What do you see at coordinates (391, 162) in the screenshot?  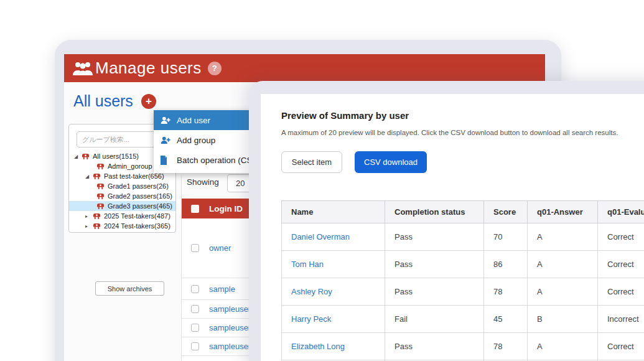 I see `csv-download-button: CSV download` at bounding box center [391, 162].